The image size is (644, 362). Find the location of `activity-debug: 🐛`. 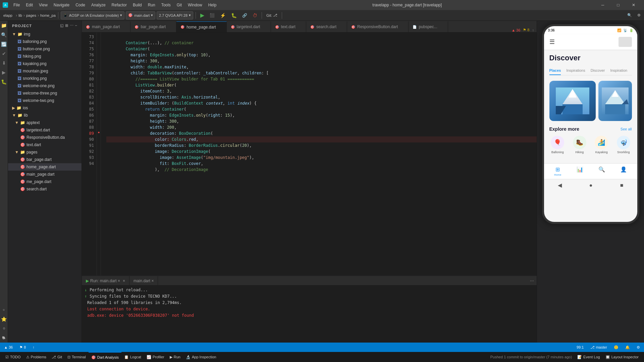

activity-debug: 🐛 is located at coordinates (4, 82).